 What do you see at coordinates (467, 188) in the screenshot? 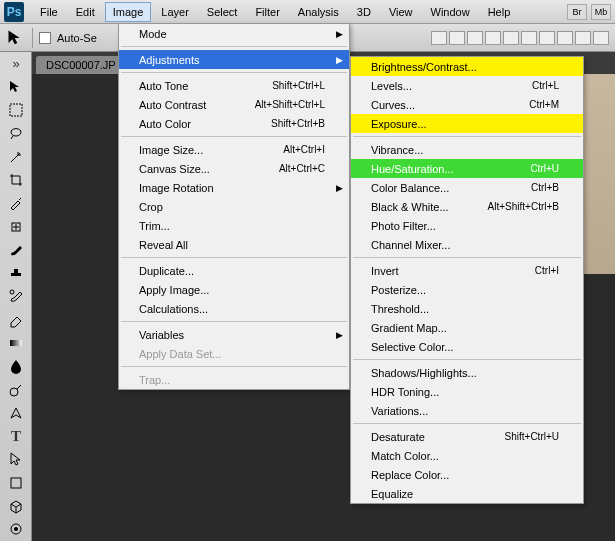
I see `menu-color-balance: Color Balance...Ctrl+B` at bounding box center [467, 188].